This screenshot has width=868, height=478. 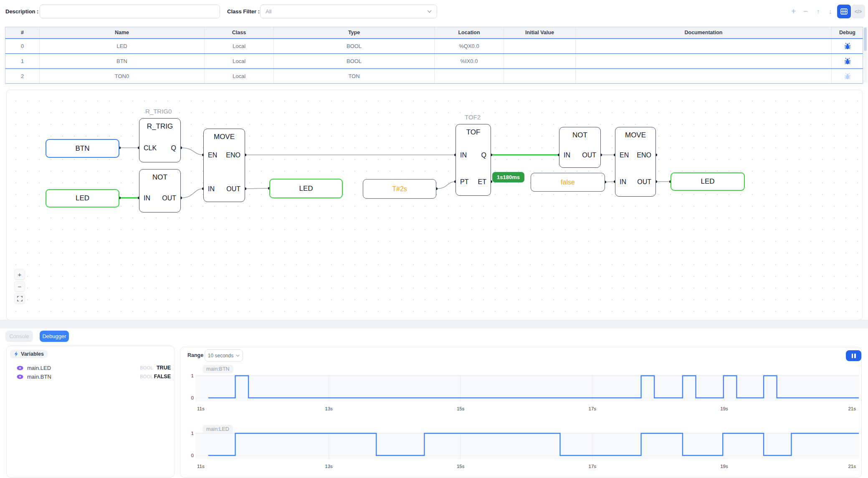 I want to click on zoom-out-toolbar-icon: −, so click(x=806, y=12).